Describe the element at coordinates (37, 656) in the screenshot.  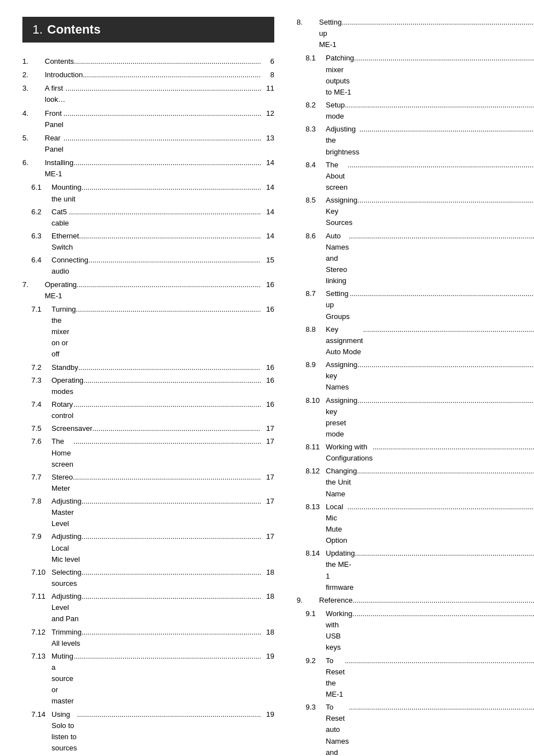
I see `toc-num: 7.13` at that location.